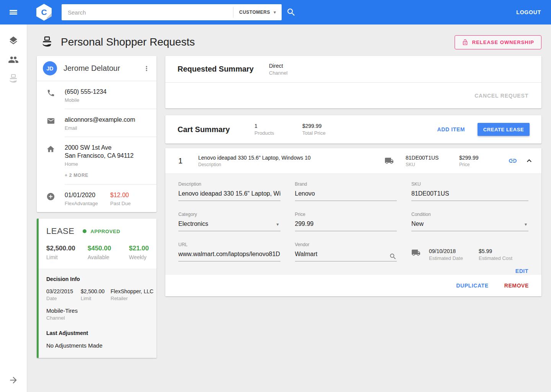 The width and height of the screenshot is (551, 392). I want to click on item-collapse-button, so click(529, 161).